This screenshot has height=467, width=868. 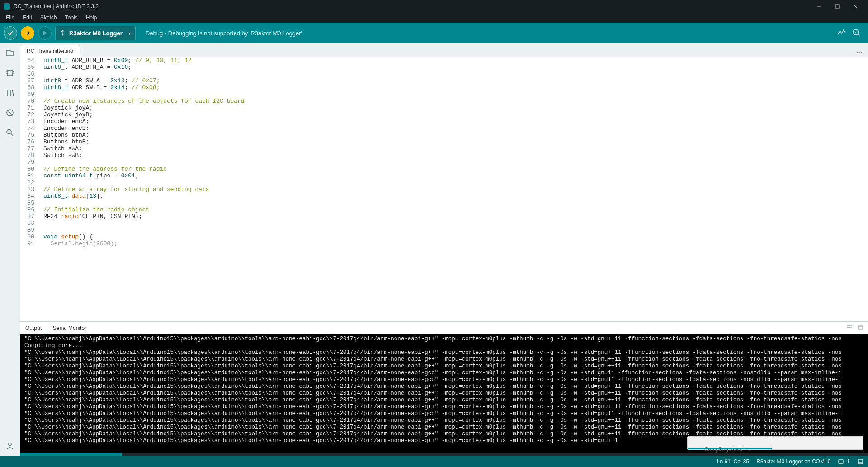 I want to click on status-notifications: 1, so click(x=844, y=462).